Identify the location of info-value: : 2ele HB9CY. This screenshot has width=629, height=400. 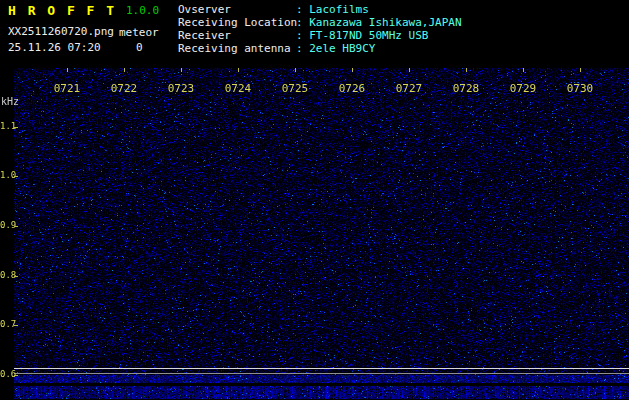
(336, 48).